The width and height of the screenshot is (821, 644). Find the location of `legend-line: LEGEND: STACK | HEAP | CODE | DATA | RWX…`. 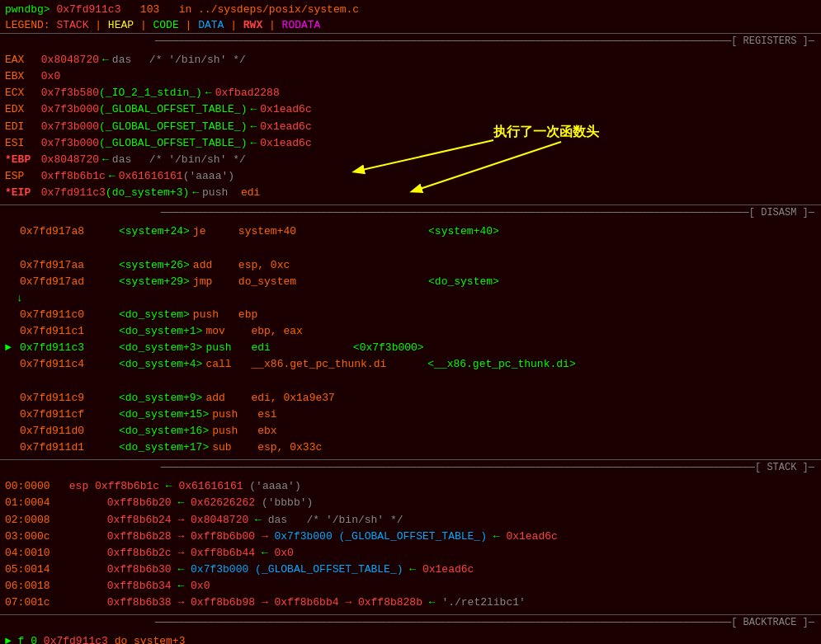

legend-line: LEGEND: STACK | HEAP | CODE | DATA | RWX… is located at coordinates (411, 25).